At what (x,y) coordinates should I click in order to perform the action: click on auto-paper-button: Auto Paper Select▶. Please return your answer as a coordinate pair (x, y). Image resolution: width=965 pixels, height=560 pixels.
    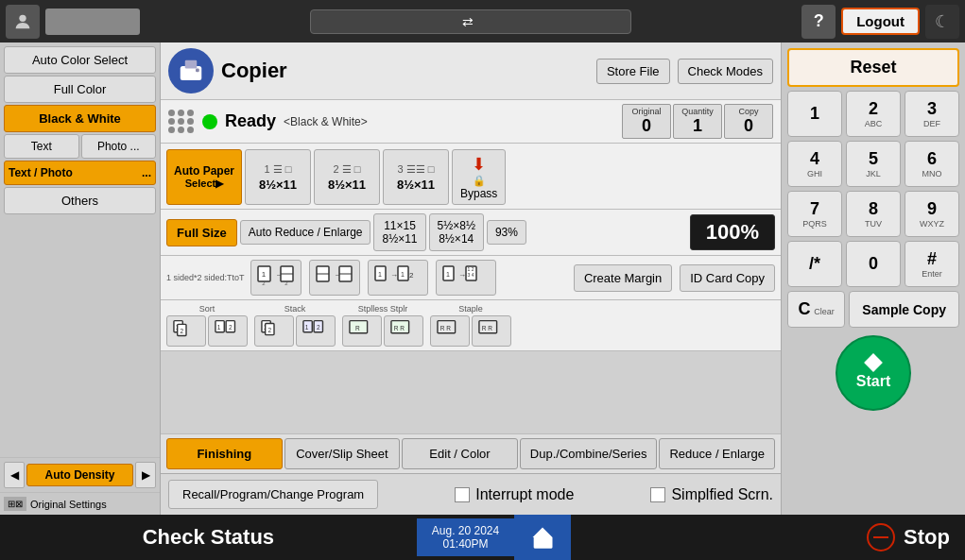
    Looking at the image, I should click on (204, 178).